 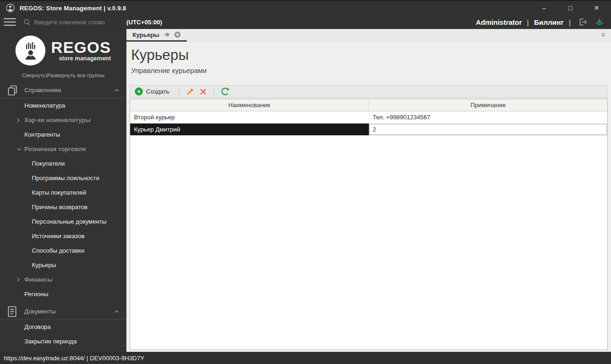 I want to click on regos-logo-icon, so click(x=30, y=51).